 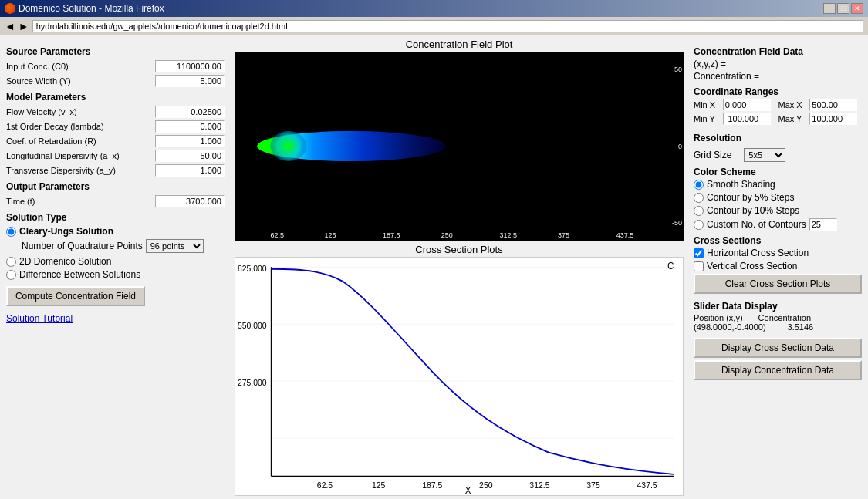 I want to click on contour-5-row: Contour by 5% Steps, so click(x=778, y=197).